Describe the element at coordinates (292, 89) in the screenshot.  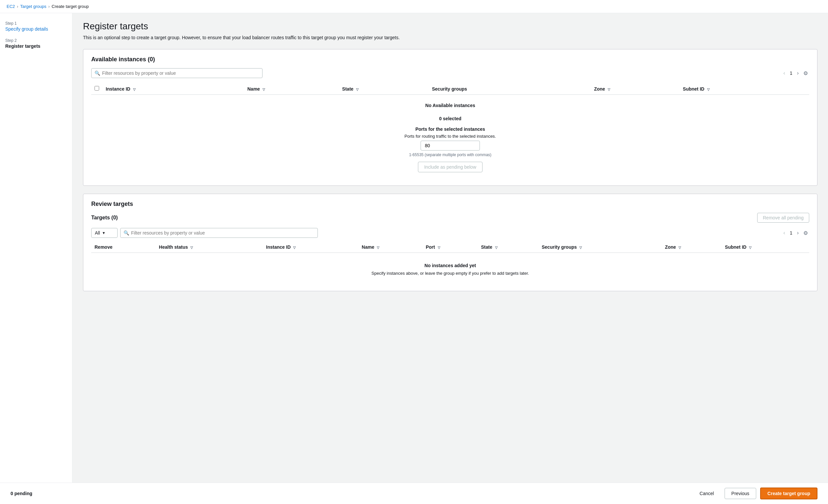
I see `col-name: Name ▽` at that location.